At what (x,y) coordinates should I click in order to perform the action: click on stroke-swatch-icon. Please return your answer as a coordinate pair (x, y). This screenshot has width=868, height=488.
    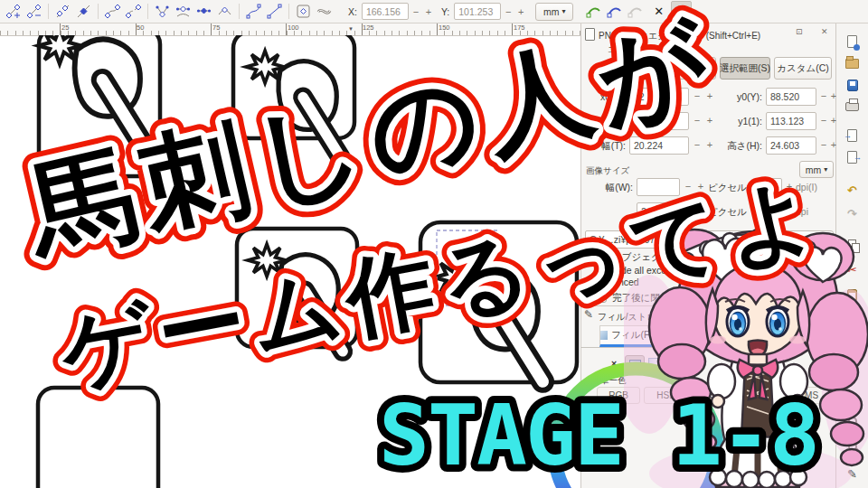
    Looking at the image, I should click on (682, 336).